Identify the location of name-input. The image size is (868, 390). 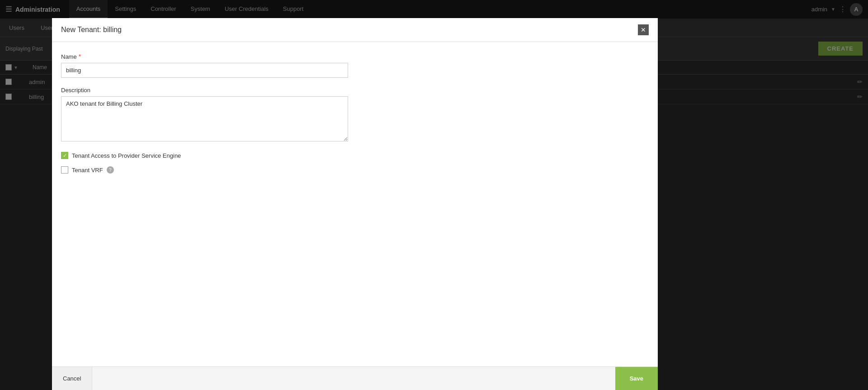
(204, 70).